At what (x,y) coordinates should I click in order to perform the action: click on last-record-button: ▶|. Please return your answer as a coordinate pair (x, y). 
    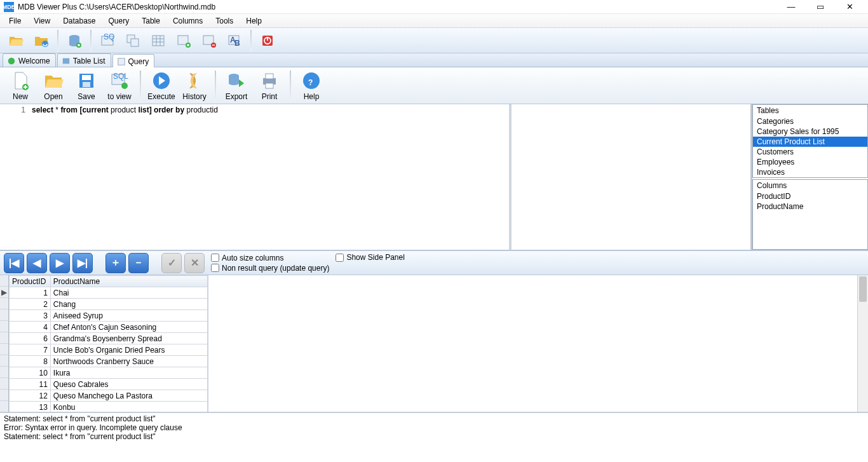
    Looking at the image, I should click on (83, 263).